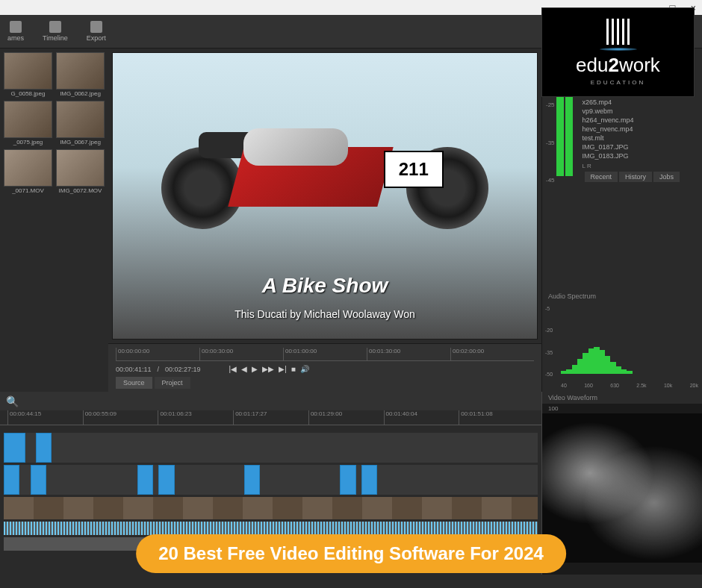  Describe the element at coordinates (55, 38) in the screenshot. I see `toolbar-label: Timeline` at that location.